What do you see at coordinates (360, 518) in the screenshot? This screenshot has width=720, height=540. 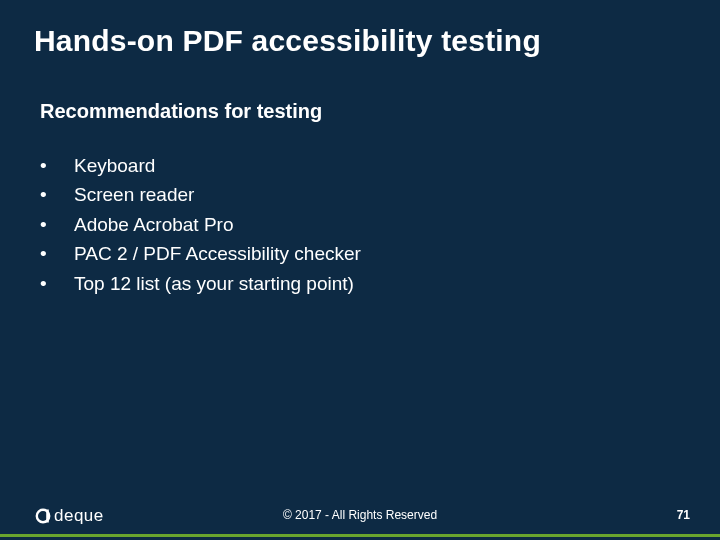 I see `footer: deque © 2017 - All Rights Reserved 71` at bounding box center [360, 518].